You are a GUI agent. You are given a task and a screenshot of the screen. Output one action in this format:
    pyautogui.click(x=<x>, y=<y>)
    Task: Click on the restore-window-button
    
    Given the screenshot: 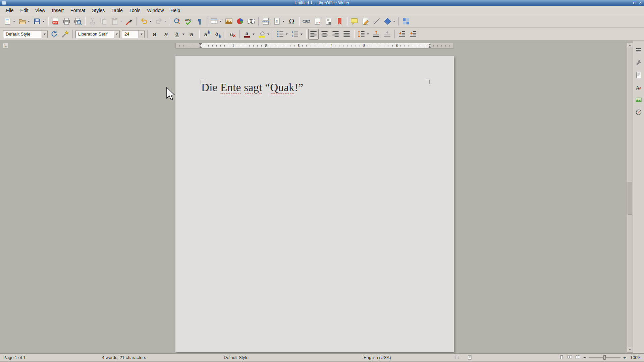 What is the action you would take?
    pyautogui.click(x=635, y=3)
    